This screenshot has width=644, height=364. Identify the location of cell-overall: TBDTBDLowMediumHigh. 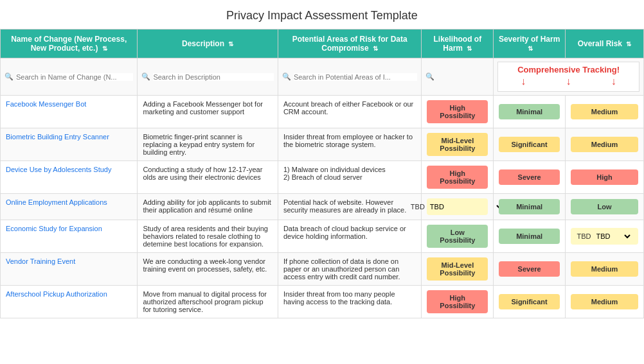
(605, 236).